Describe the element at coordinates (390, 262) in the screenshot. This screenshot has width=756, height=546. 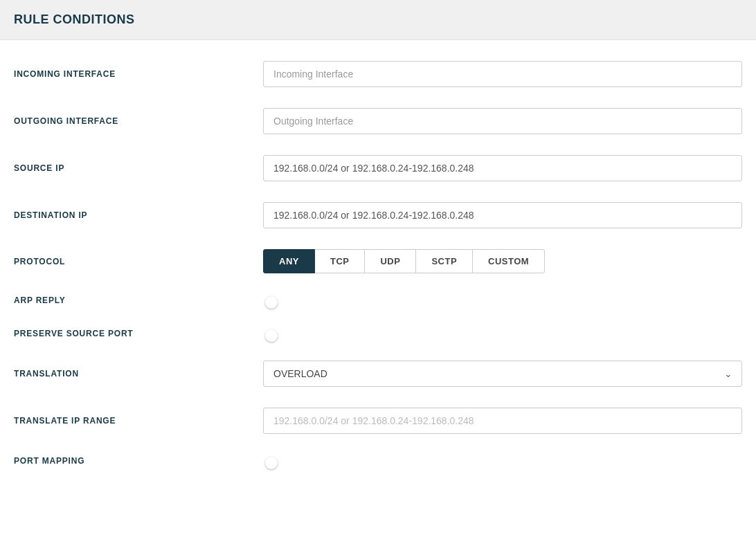
I see `protocol-udp-button: UDP` at that location.